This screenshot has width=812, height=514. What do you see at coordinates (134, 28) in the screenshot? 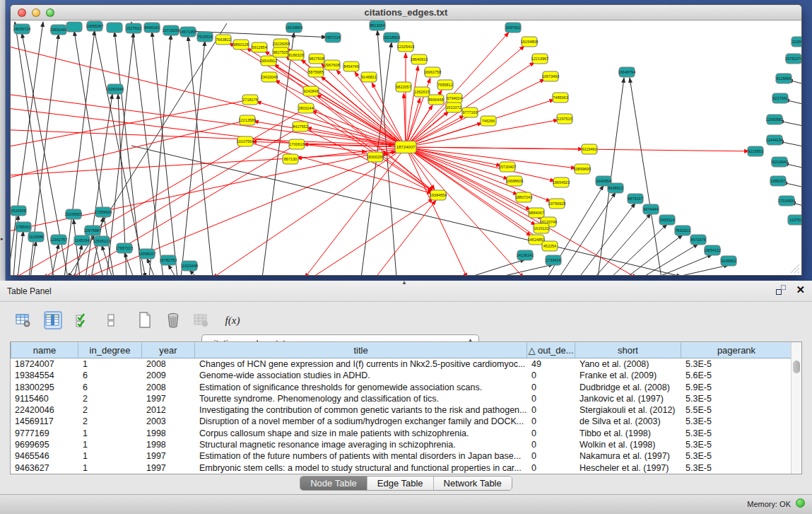
I see `graph-node: 1527602` at bounding box center [134, 28].